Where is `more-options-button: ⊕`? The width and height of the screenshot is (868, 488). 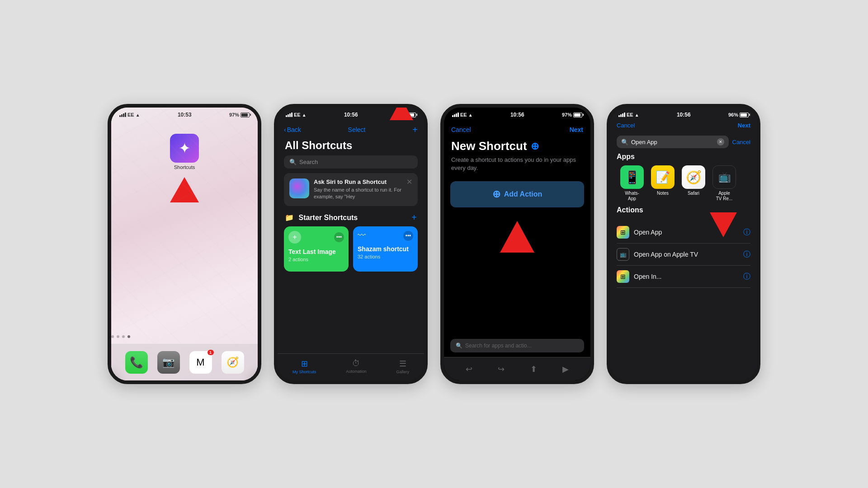
more-options-button: ⊕ is located at coordinates (535, 146).